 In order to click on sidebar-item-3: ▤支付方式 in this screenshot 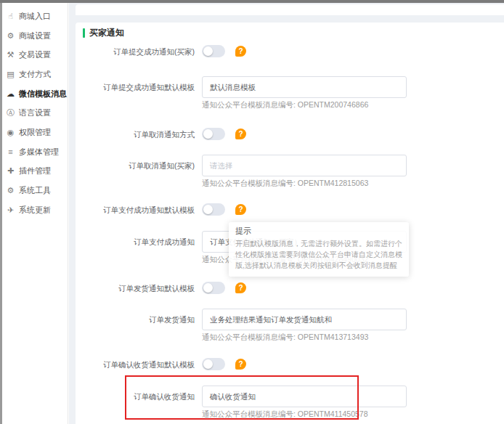, I will do `click(33, 74)`.